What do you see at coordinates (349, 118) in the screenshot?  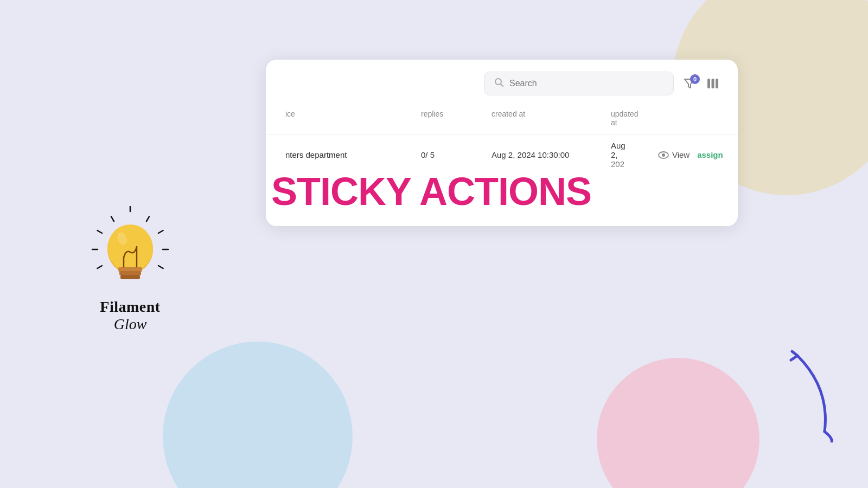 I see `th-service: ice` at bounding box center [349, 118].